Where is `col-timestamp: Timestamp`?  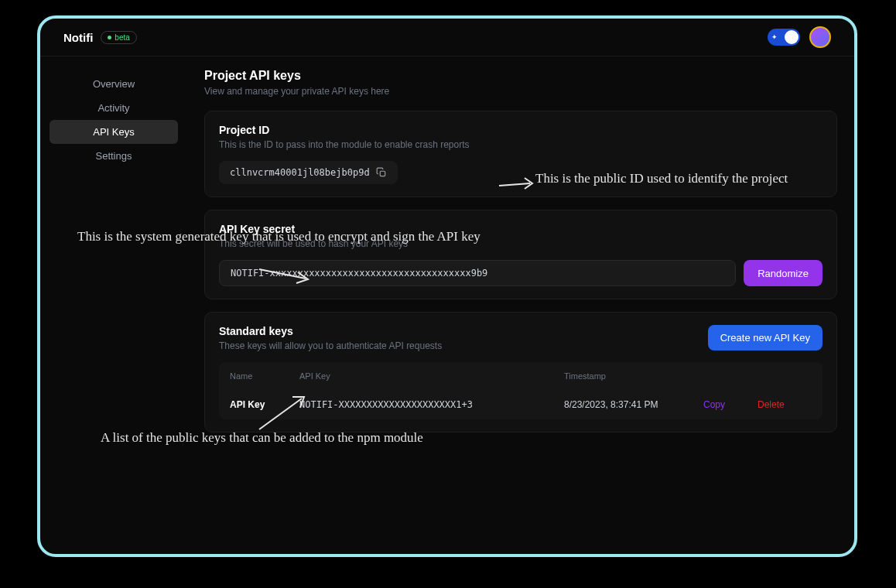 col-timestamp: Timestamp is located at coordinates (634, 376).